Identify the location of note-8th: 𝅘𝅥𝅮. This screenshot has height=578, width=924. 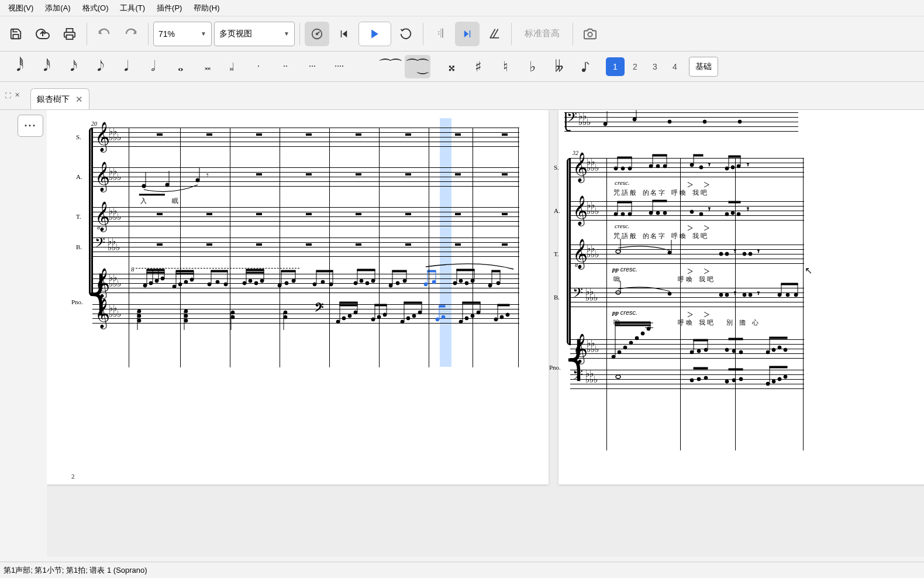
(97, 67).